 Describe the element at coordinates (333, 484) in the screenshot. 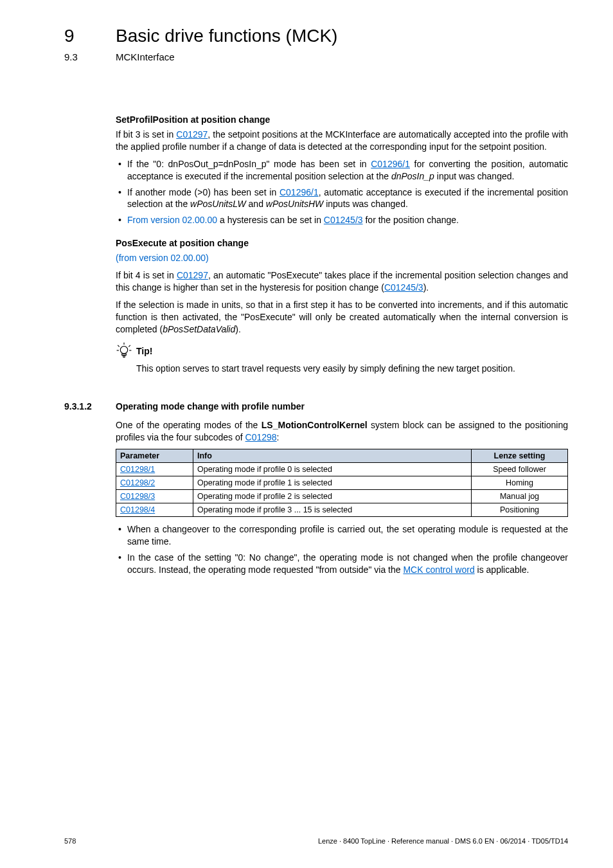

I see `table-cell: Operating mode if profile 1 is selected` at that location.